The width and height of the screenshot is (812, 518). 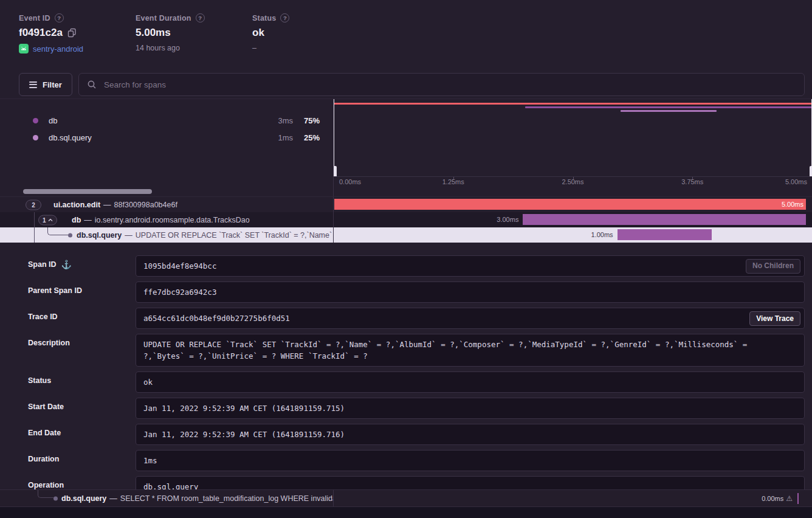 What do you see at coordinates (68, 382) in the screenshot?
I see `detail-label: Status` at bounding box center [68, 382].